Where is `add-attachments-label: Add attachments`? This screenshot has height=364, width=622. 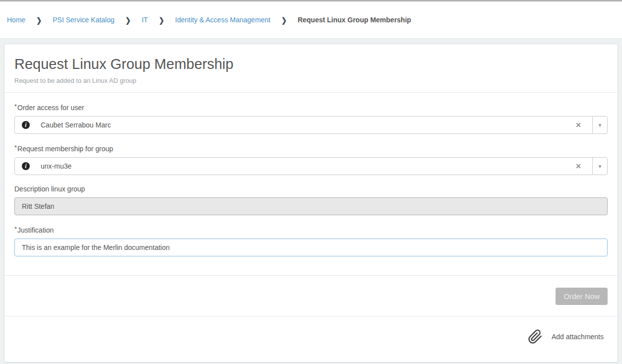
add-attachments-label: Add attachments is located at coordinates (577, 337).